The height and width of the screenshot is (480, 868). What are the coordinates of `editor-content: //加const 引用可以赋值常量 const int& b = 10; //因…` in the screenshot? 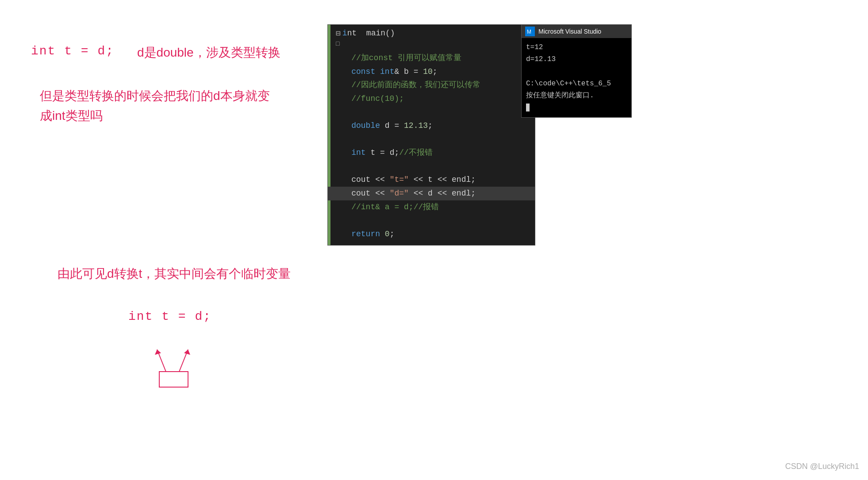 It's located at (431, 146).